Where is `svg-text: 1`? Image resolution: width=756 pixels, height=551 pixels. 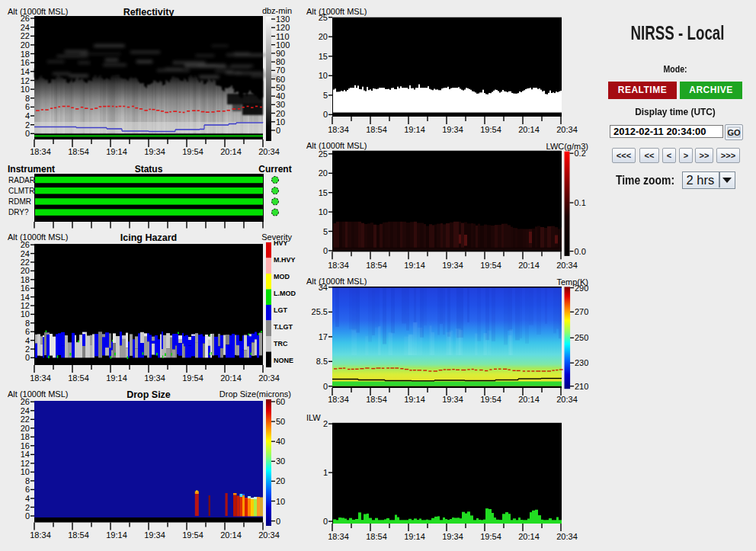
svg-text: 1 is located at coordinates (325, 473).